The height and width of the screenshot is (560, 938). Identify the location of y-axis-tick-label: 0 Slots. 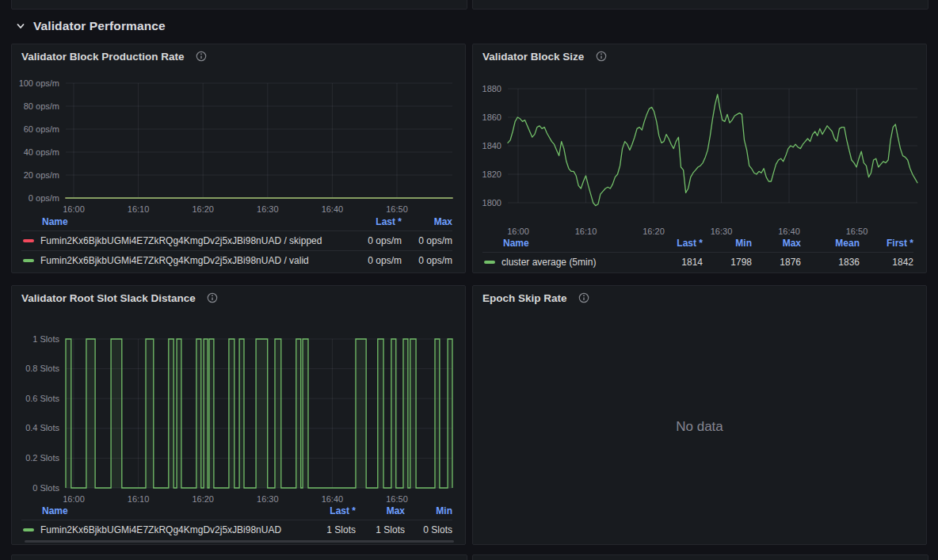
(36, 488).